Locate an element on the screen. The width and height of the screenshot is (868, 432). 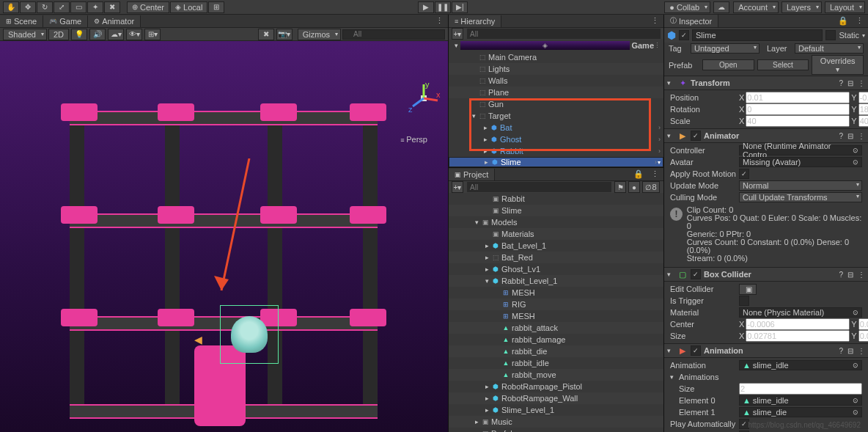
orientation-gizmo: y x z is located at coordinates (424, 98).